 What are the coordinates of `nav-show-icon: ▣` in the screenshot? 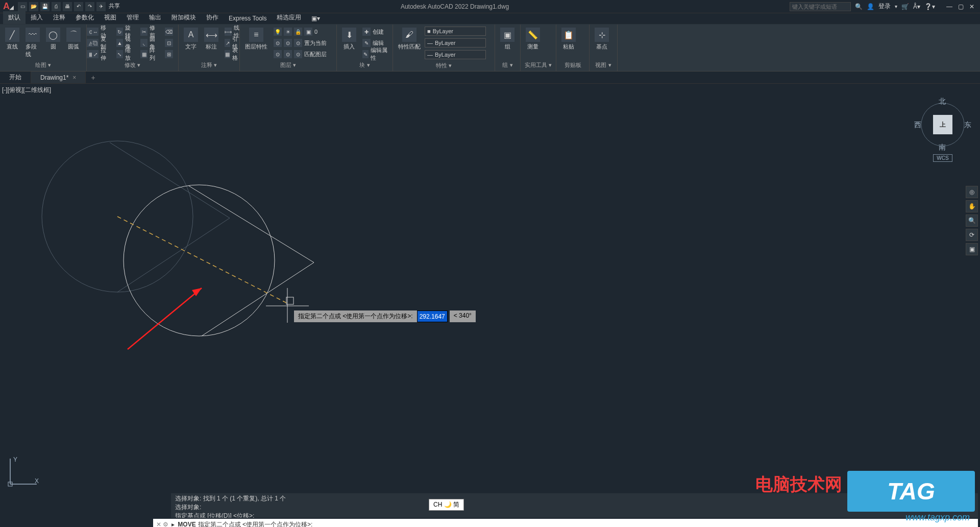 It's located at (972, 249).